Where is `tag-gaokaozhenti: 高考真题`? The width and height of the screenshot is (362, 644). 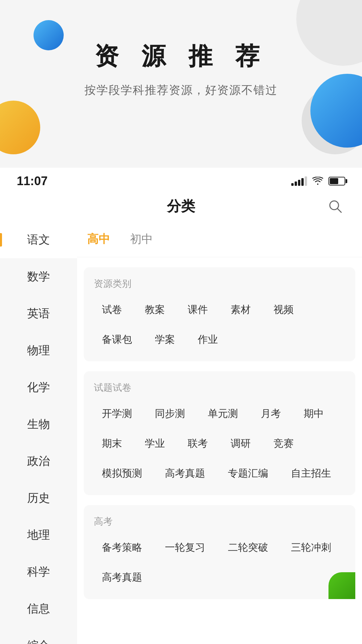 tag-gaokaozhenti: 高考真题 is located at coordinates (185, 474).